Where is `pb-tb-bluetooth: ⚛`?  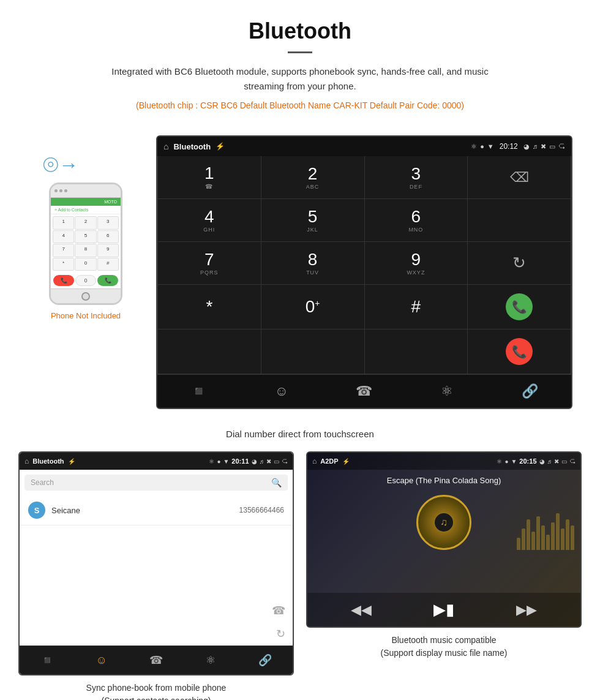
pb-tb-bluetooth: ⚛ is located at coordinates (211, 660).